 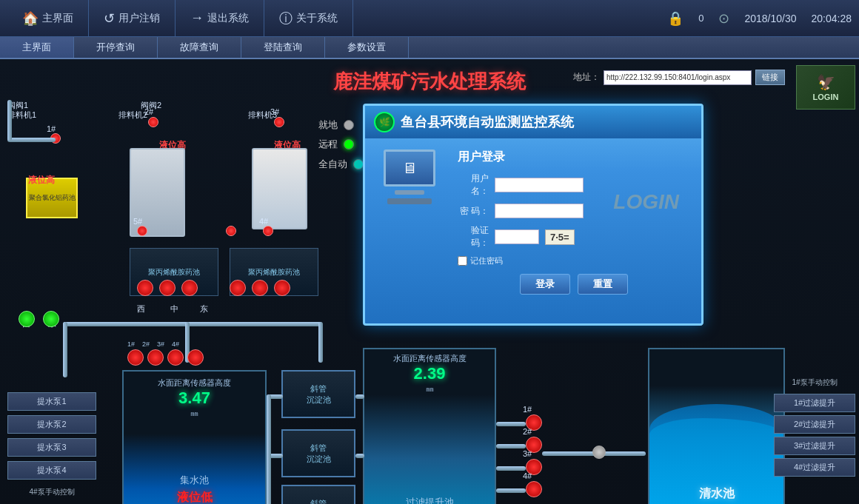 I want to click on collect-unit: ㎜, so click(x=194, y=413).